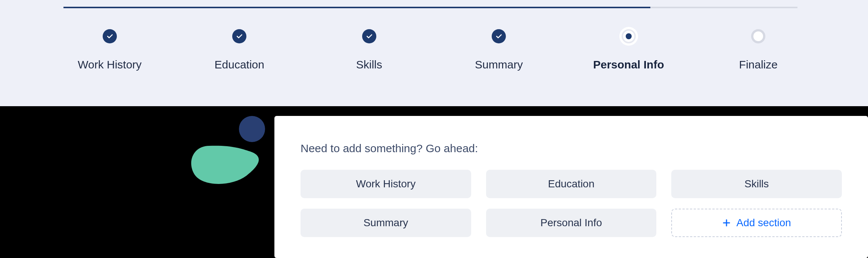 The width and height of the screenshot is (868, 258). I want to click on step-summary: Summary, so click(499, 50).